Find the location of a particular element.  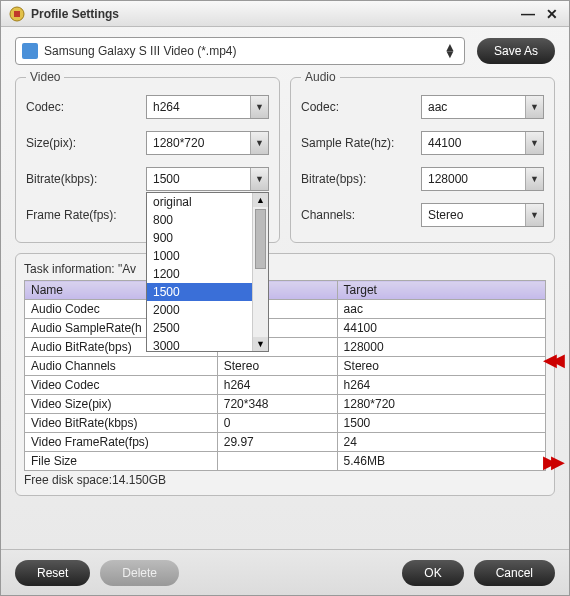

window-title: Profile Settings is located at coordinates (272, 14).